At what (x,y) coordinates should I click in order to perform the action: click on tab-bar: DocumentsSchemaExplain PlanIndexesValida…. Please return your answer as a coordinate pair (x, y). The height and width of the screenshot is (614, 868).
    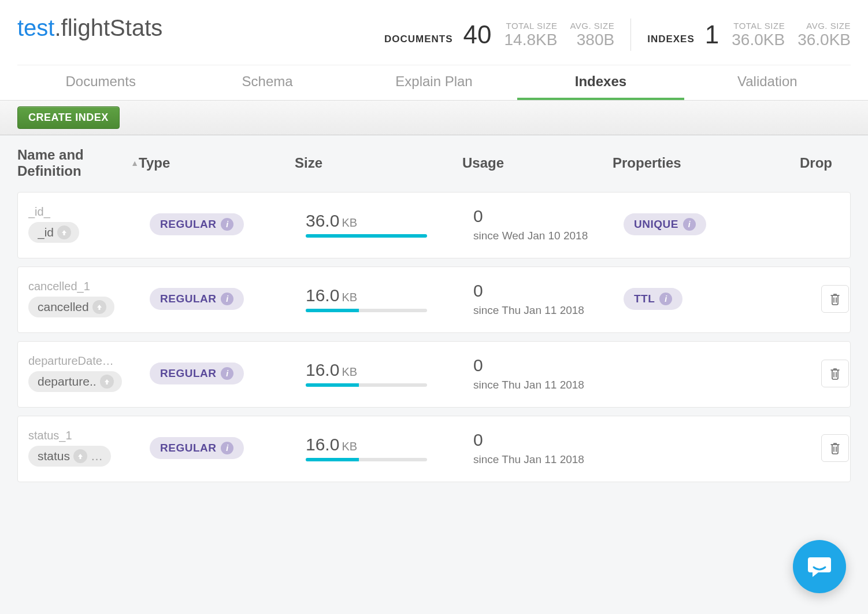
    Looking at the image, I should click on (434, 82).